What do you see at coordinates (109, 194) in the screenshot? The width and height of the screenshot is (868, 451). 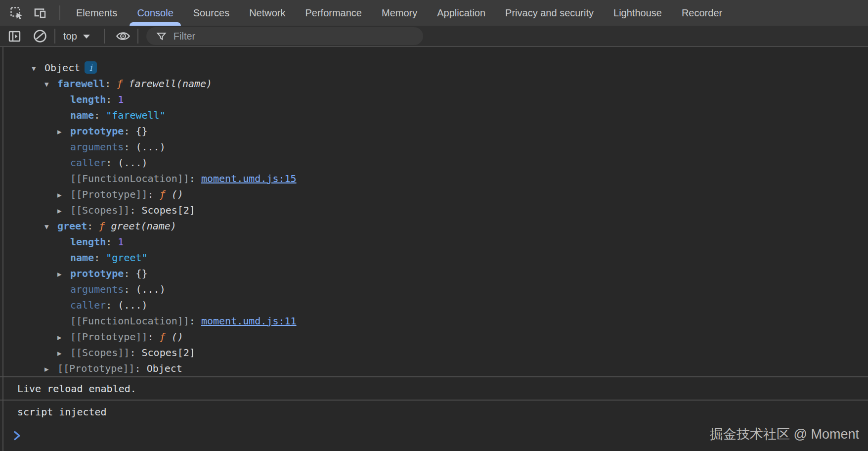 I see `token-internal: [[Prototype]]` at bounding box center [109, 194].